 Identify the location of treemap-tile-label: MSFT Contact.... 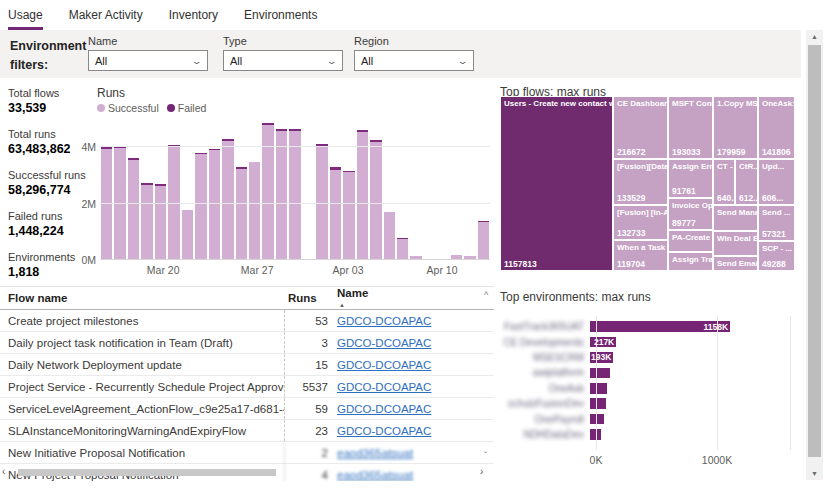
(690, 102).